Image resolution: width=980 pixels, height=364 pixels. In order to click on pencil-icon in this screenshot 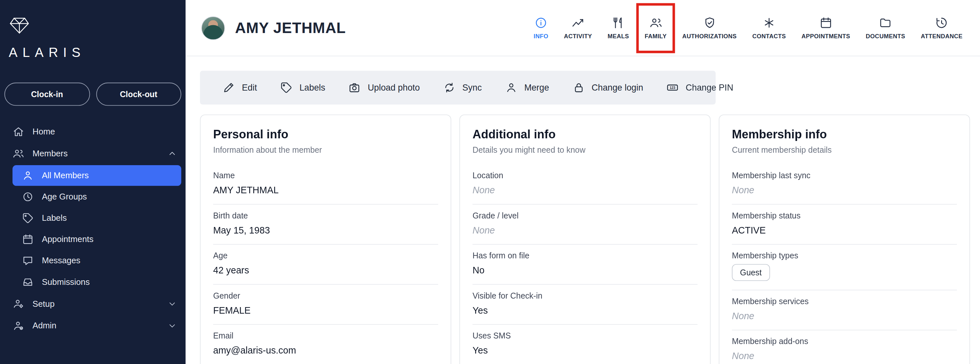, I will do `click(229, 88)`.